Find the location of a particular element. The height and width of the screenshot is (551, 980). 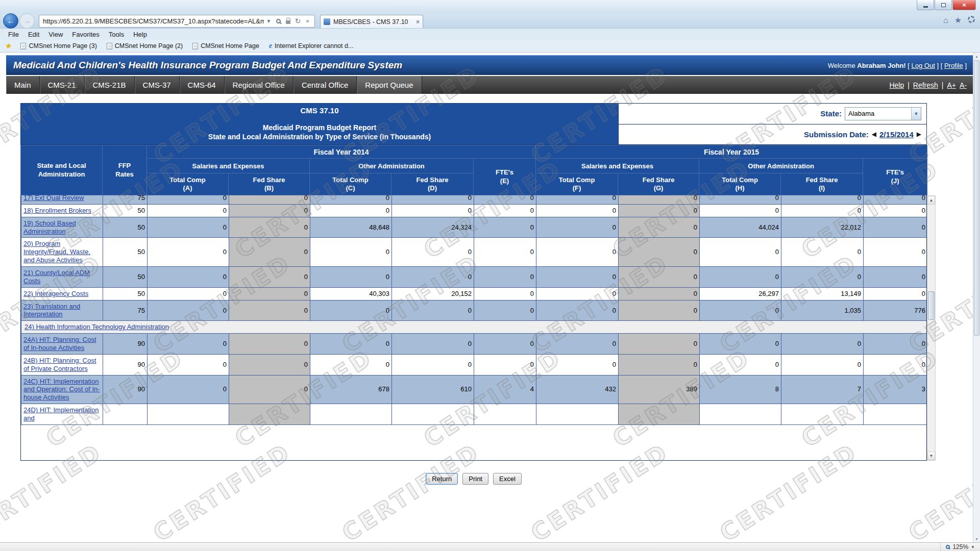

scrollbar-track is located at coordinates (931, 328).